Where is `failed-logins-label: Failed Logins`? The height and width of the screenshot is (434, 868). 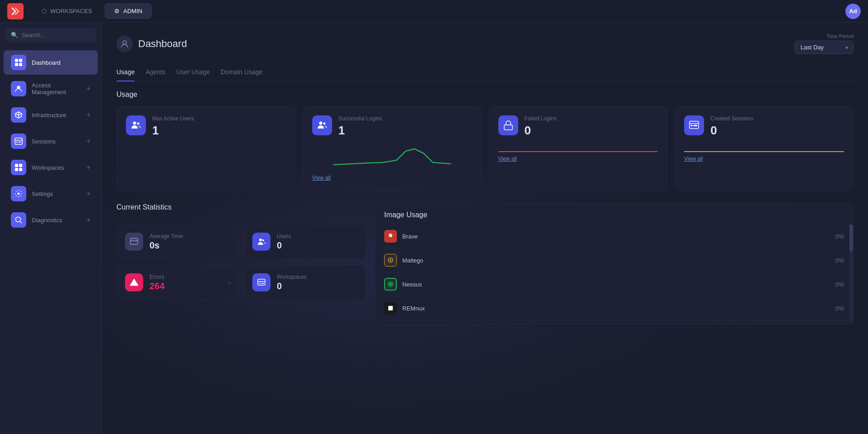
failed-logins-label: Failed Logins is located at coordinates (541, 119).